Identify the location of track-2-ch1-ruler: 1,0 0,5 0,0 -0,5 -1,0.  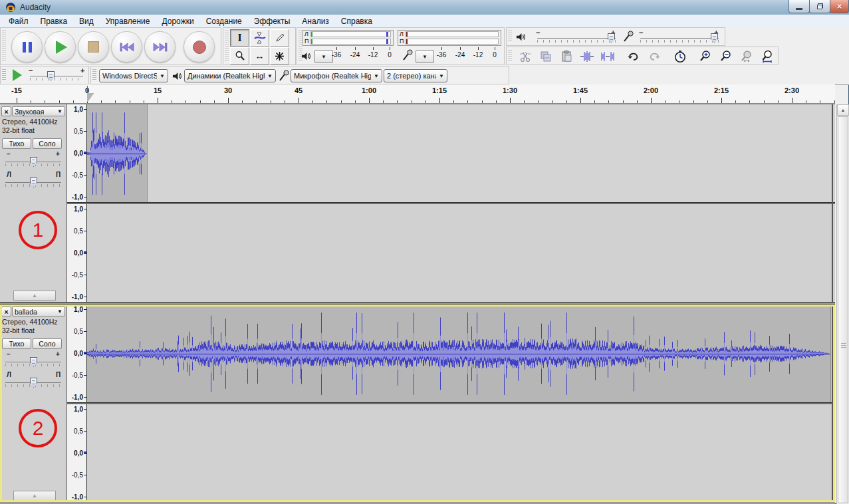
(77, 354).